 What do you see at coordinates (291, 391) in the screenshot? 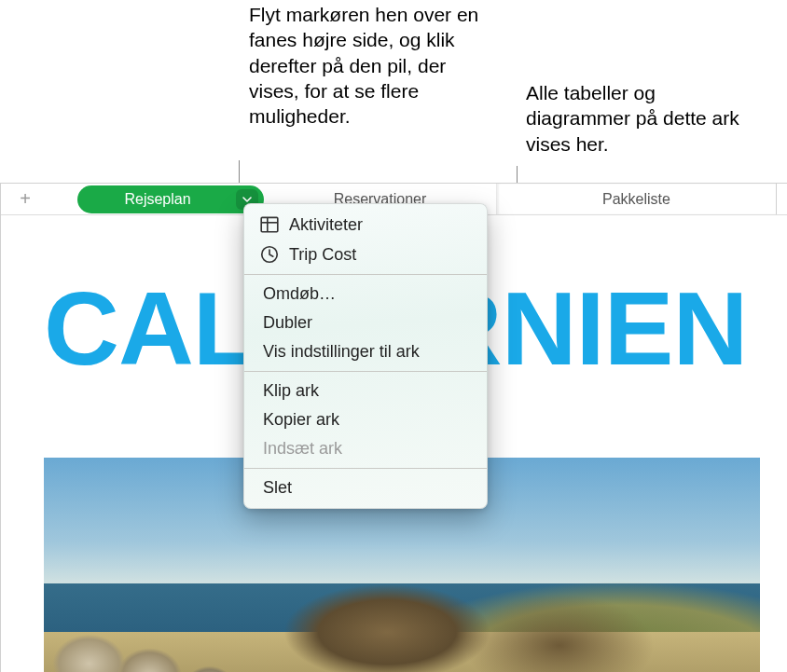
I see `menu-item-label: Klip ark` at bounding box center [291, 391].